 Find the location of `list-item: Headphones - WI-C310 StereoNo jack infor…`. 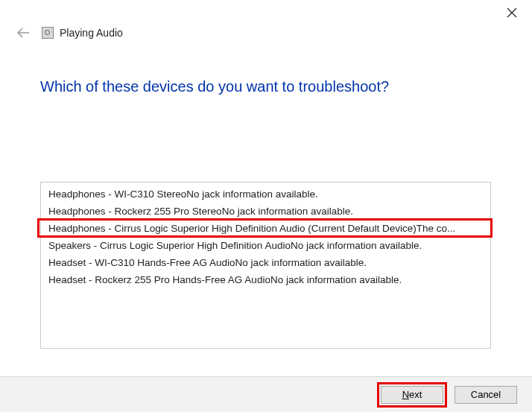

list-item: Headphones - WI-C310 StereoNo jack infor… is located at coordinates (265, 194).